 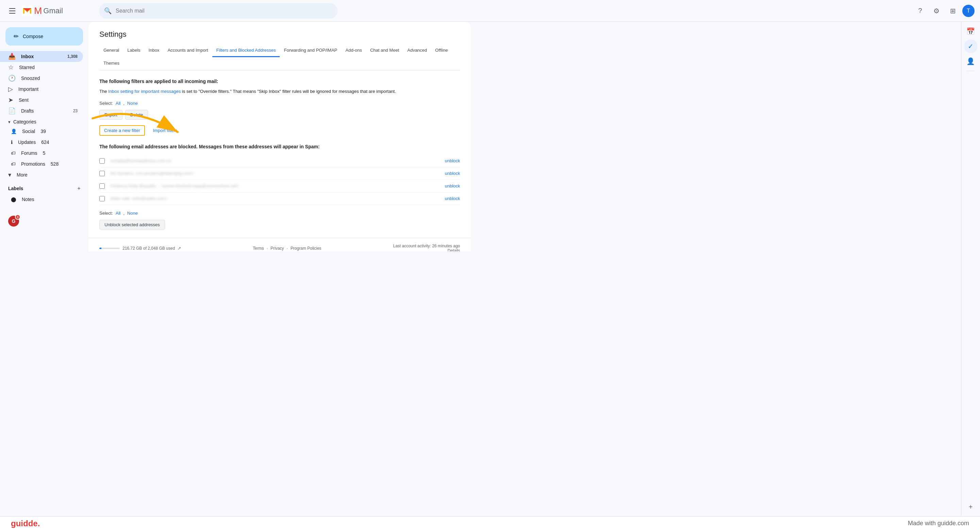 I want to click on settings-tabs: General Labels Inbox Accounts and Import…, so click(x=280, y=57).